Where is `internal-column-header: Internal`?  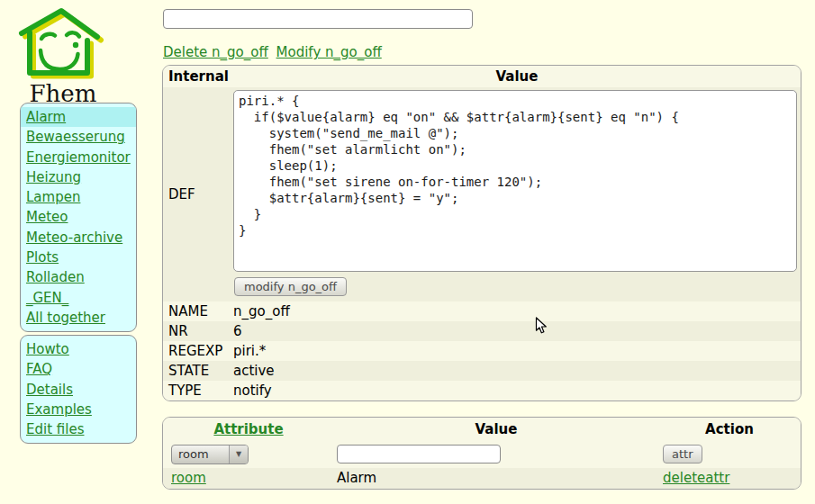
internal-column-header: Internal is located at coordinates (198, 76).